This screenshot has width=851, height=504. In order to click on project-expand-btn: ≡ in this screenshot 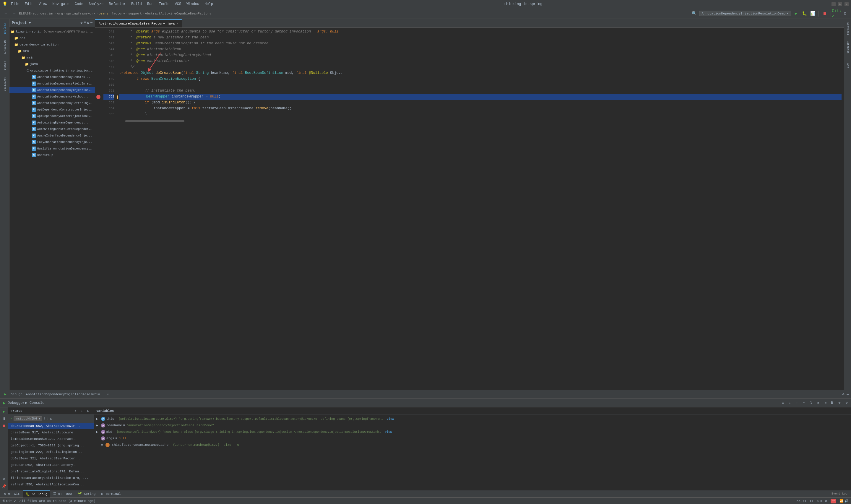, I will do `click(85, 23)`.